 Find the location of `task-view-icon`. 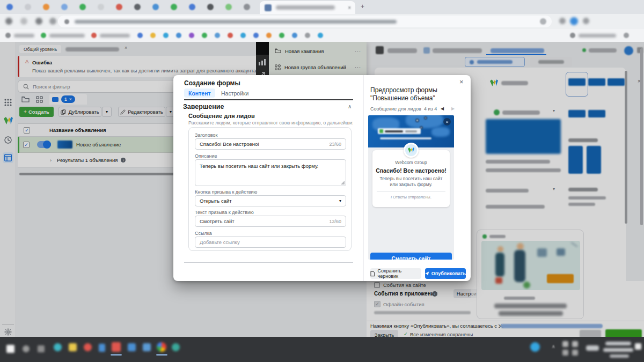

task-view-icon is located at coordinates (41, 349).